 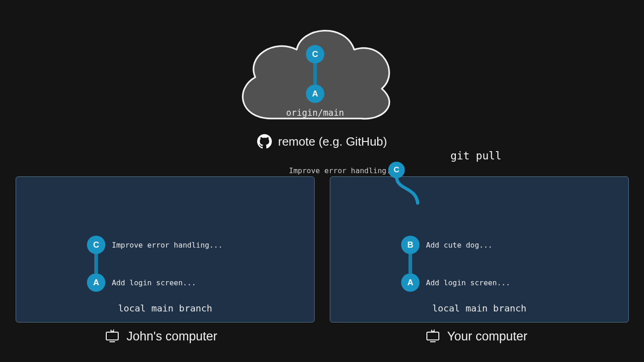 What do you see at coordinates (315, 113) in the screenshot?
I see `remote-branch-label: origin/main` at bounding box center [315, 113].